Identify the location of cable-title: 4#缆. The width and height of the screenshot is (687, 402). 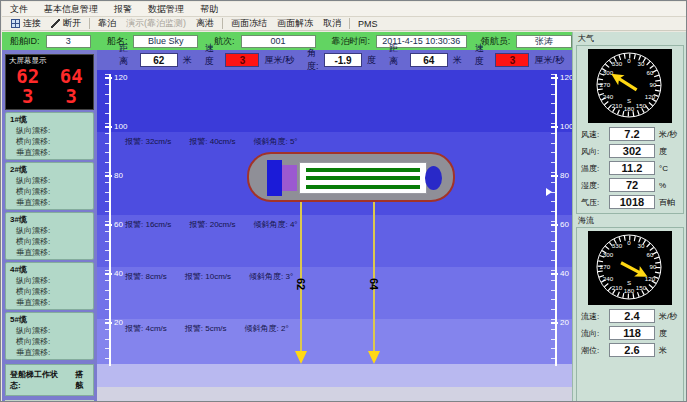
(50, 269).